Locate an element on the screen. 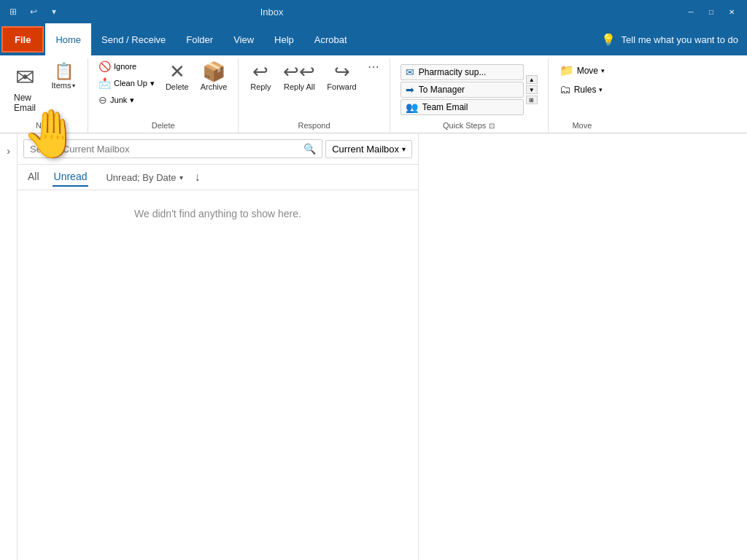  new-items-label: Items ▾ is located at coordinates (64, 85).